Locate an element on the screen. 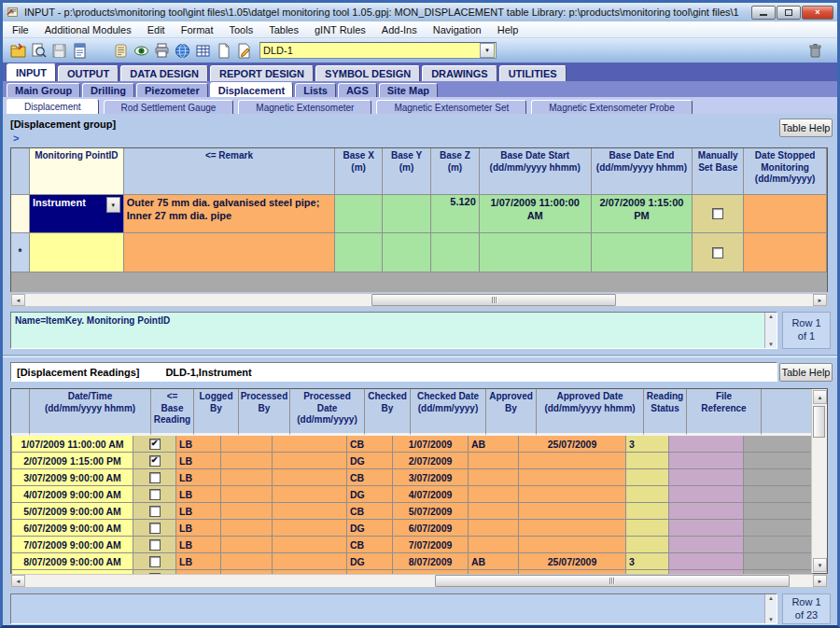 The width and height of the screenshot is (840, 628). maximize-button is located at coordinates (789, 13).